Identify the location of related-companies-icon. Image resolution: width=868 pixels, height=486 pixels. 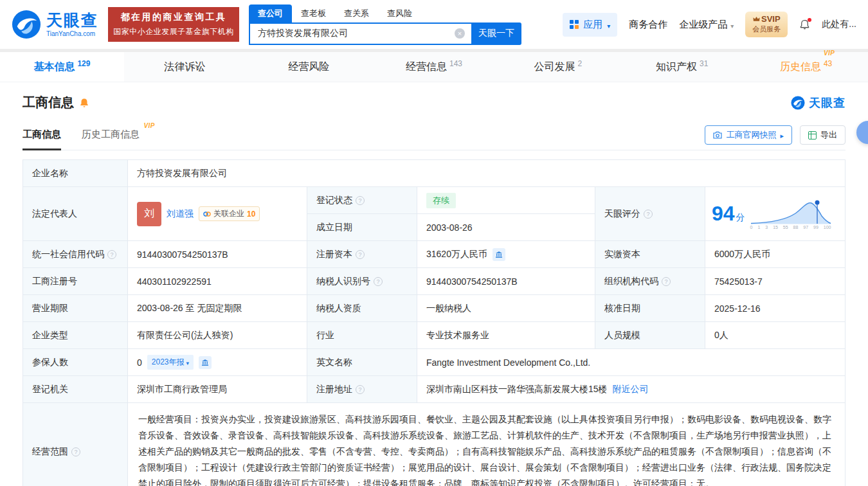
(207, 214).